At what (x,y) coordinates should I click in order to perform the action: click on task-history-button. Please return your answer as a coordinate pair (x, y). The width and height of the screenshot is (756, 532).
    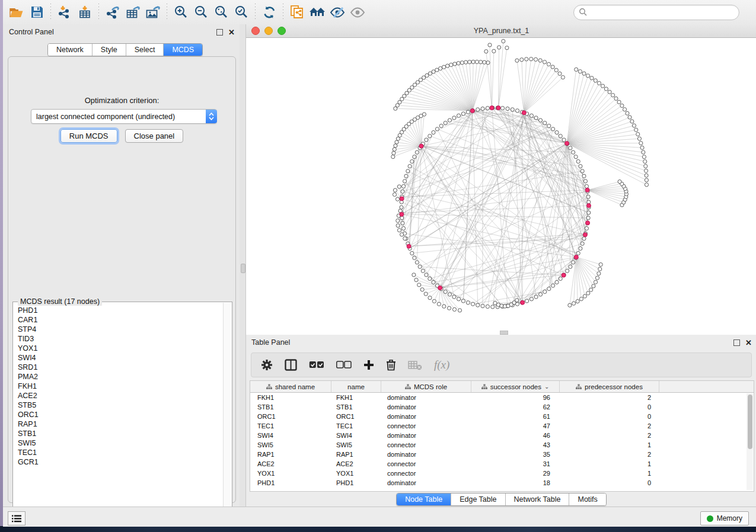
    Looking at the image, I should click on (17, 518).